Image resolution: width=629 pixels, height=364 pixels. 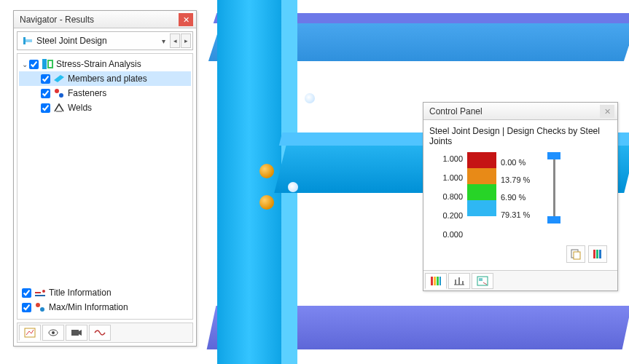 I want to click on legend-swatches, so click(x=482, y=184).